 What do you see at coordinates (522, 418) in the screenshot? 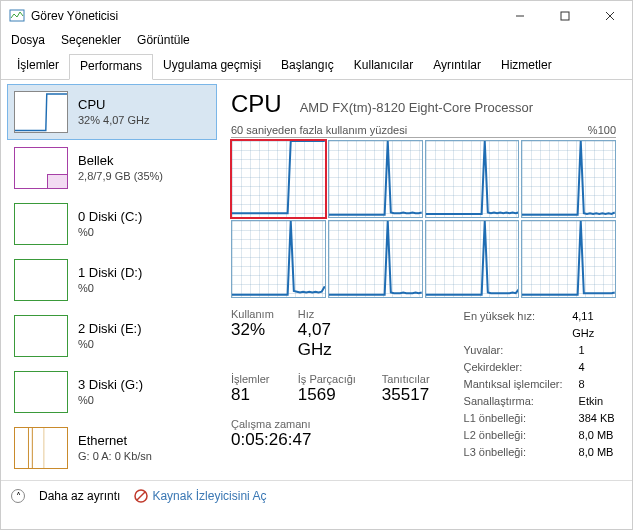
I see `l1-label: L1 önbelleği:` at bounding box center [522, 418].